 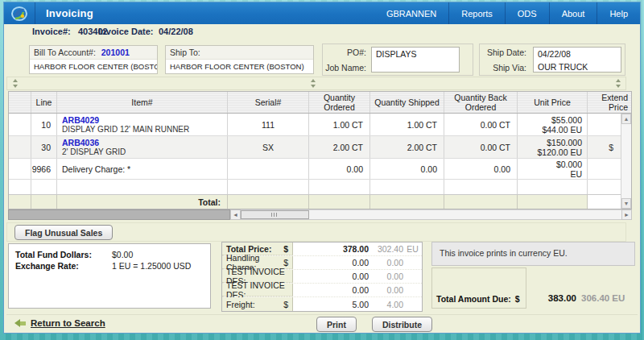 I want to click on scroll-down-icon: ▼, so click(x=626, y=203).